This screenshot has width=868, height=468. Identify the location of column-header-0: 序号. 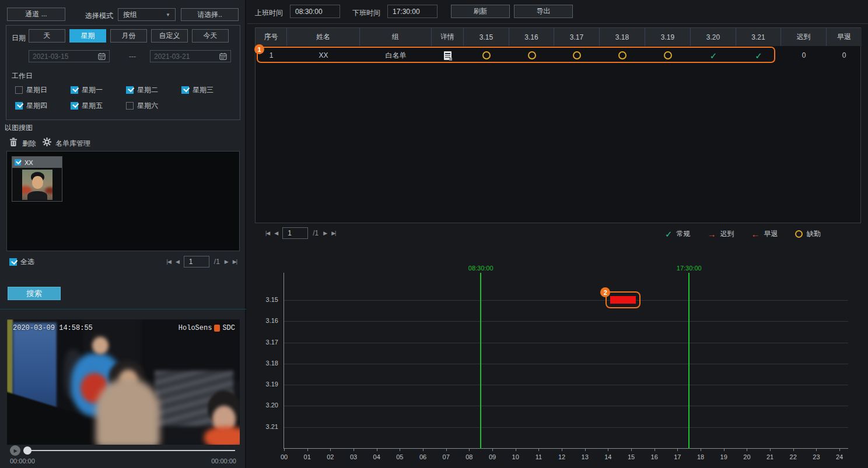
(271, 37).